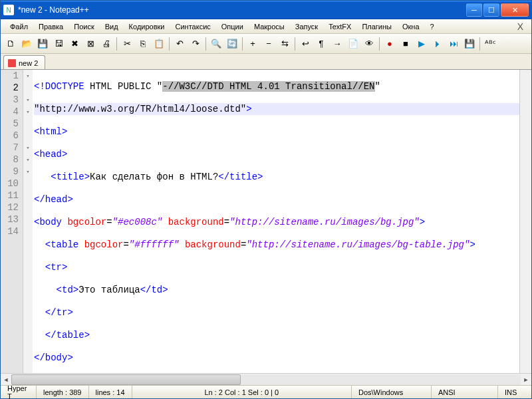 This screenshot has width=532, height=399. Describe the element at coordinates (216, 44) in the screenshot. I see `find-icon: 🔍` at that location.